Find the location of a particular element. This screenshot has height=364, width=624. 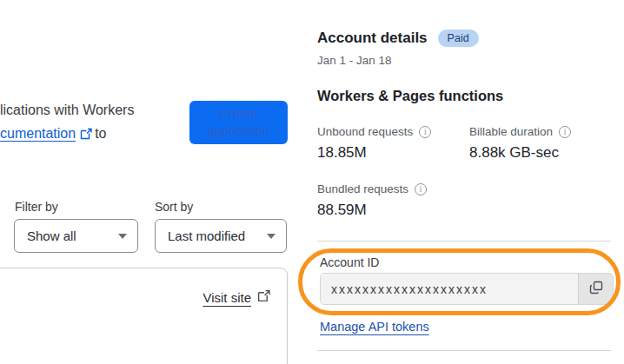

intro-suffix: to is located at coordinates (101, 134).